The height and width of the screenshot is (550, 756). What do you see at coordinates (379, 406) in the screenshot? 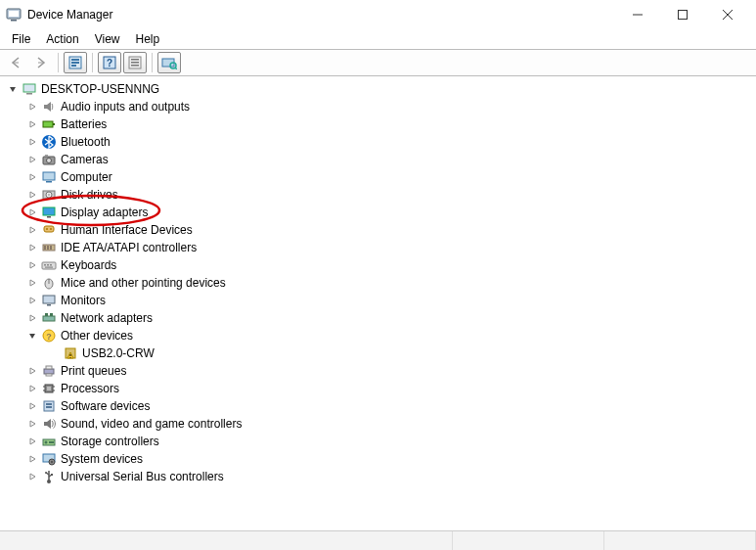
I see `tree-item-software: Software devices` at bounding box center [379, 406].